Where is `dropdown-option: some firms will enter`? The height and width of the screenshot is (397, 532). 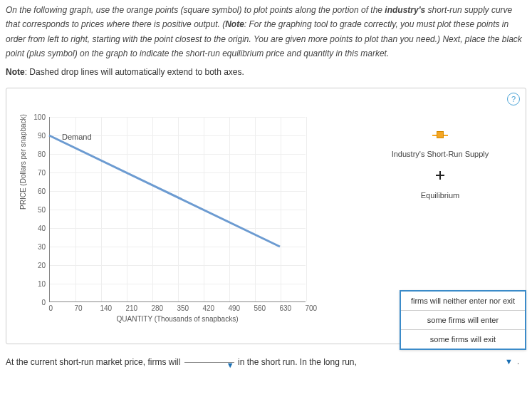 dropdown-option: some firms will enter is located at coordinates (463, 321).